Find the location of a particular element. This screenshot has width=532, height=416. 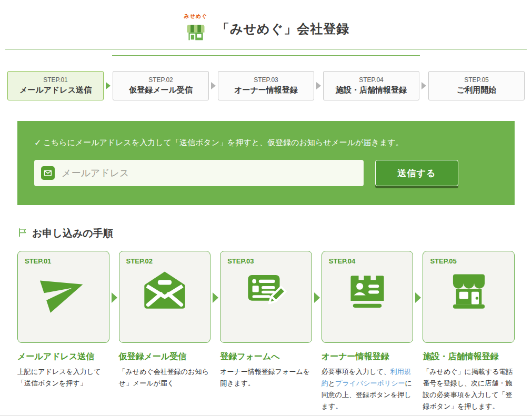

stepbar-item-5: STEP.05 ご利用開始 is located at coordinates (477, 86).